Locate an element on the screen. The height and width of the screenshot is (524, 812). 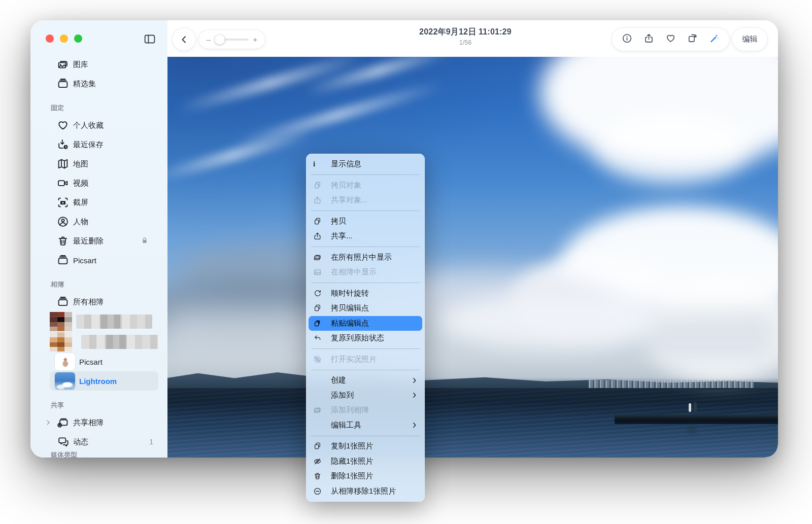
sidebar-item-label: Lightroom is located at coordinates (98, 381).